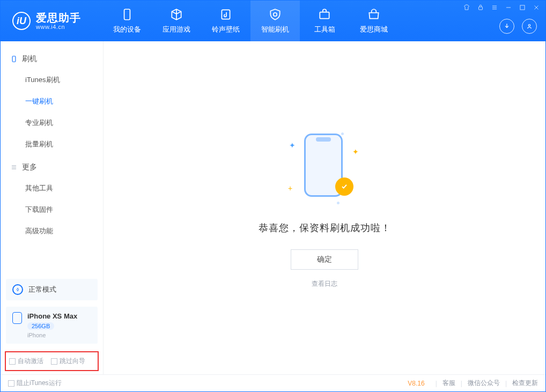 This screenshot has width=546, height=392. I want to click on header-right-icons, so click(518, 26).